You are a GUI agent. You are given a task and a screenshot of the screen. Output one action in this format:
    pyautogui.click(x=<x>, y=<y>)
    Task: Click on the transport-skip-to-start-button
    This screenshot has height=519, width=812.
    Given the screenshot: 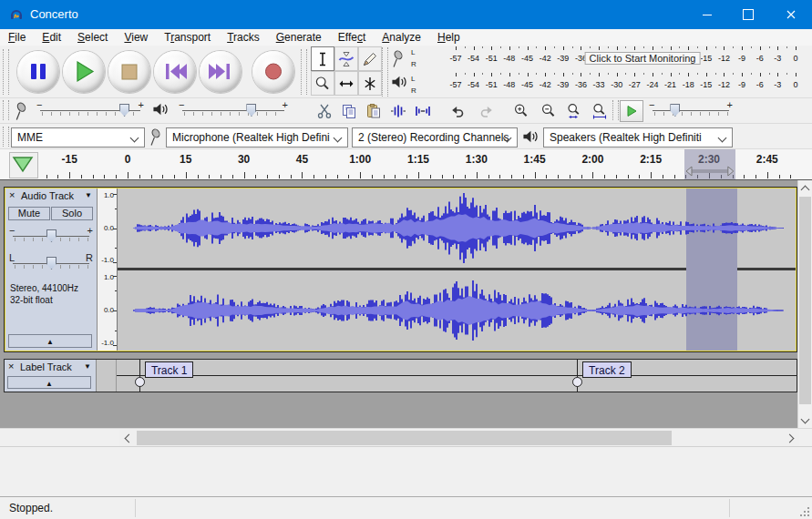 What is the action you would take?
    pyautogui.click(x=175, y=72)
    